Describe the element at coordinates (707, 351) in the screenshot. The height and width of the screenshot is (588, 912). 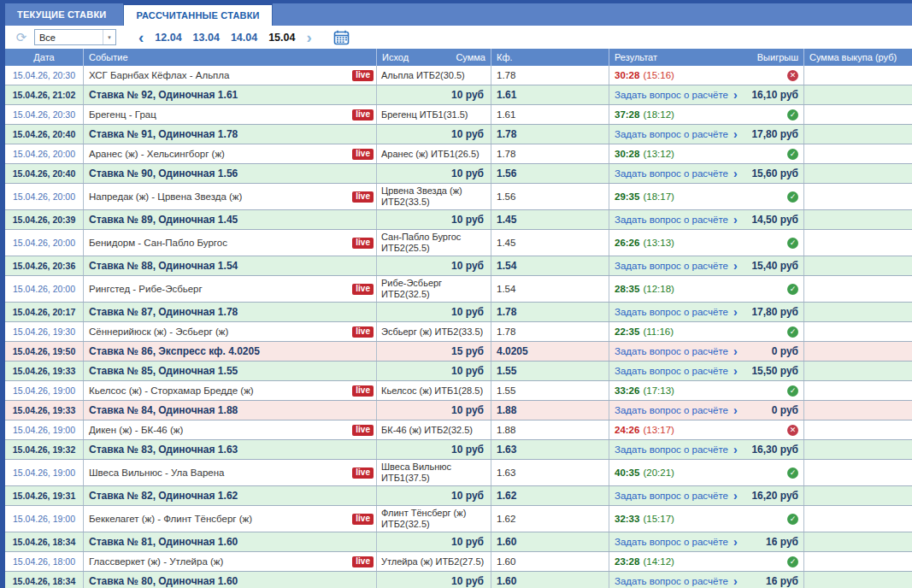
I see `result-cell: Задать вопрос о расчёте › 0 руб` at that location.